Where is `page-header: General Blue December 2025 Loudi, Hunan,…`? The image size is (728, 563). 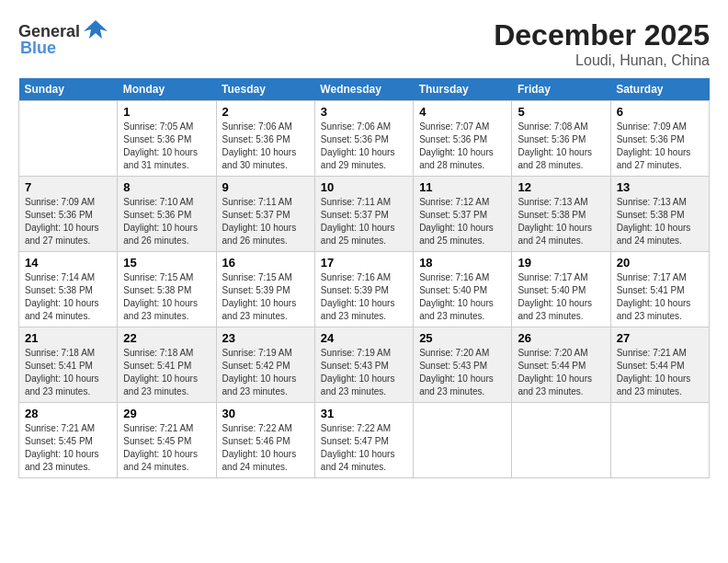
page-header: General Blue December 2025 Loudi, Hunan,… is located at coordinates (364, 44).